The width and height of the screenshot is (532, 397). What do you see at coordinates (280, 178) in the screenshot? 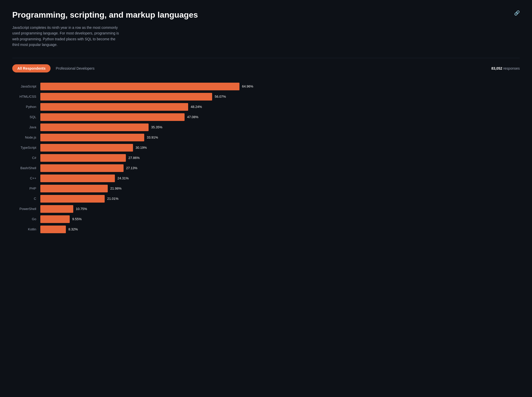
I see `bar-area: 24.31%` at bounding box center [280, 178].